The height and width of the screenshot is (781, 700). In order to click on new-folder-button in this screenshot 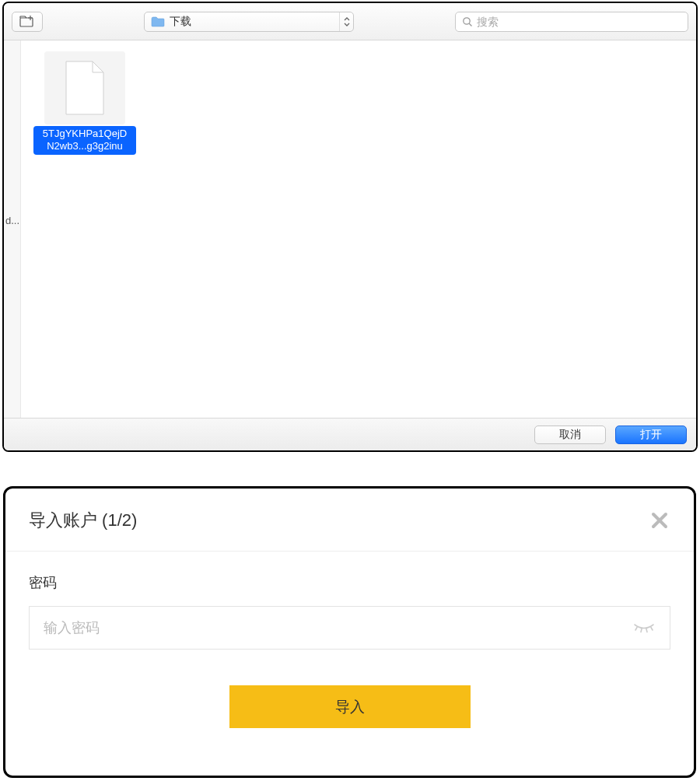, I will do `click(27, 22)`.